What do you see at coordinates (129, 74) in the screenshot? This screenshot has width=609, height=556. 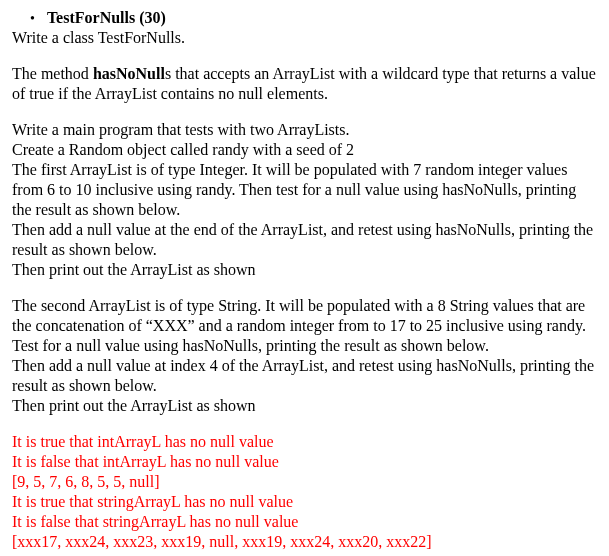 I see `method-name-bold: hasNoNull` at bounding box center [129, 74].